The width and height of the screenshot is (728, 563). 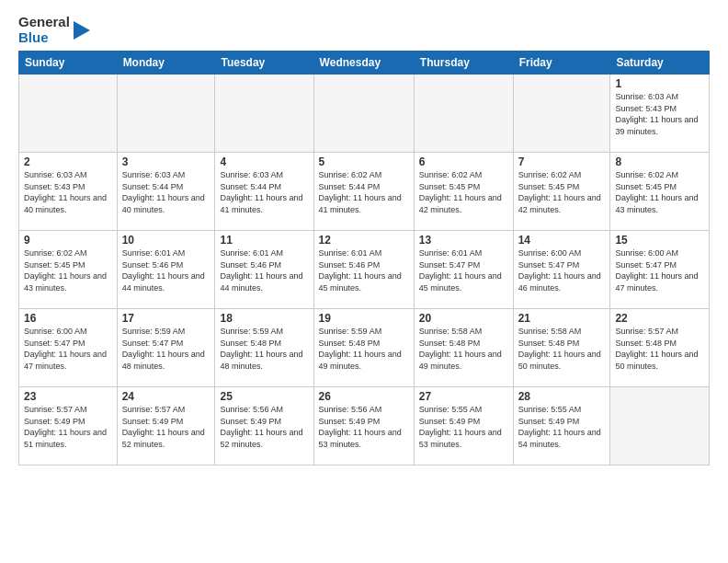 I want to click on day-number: 8, so click(x=660, y=162).